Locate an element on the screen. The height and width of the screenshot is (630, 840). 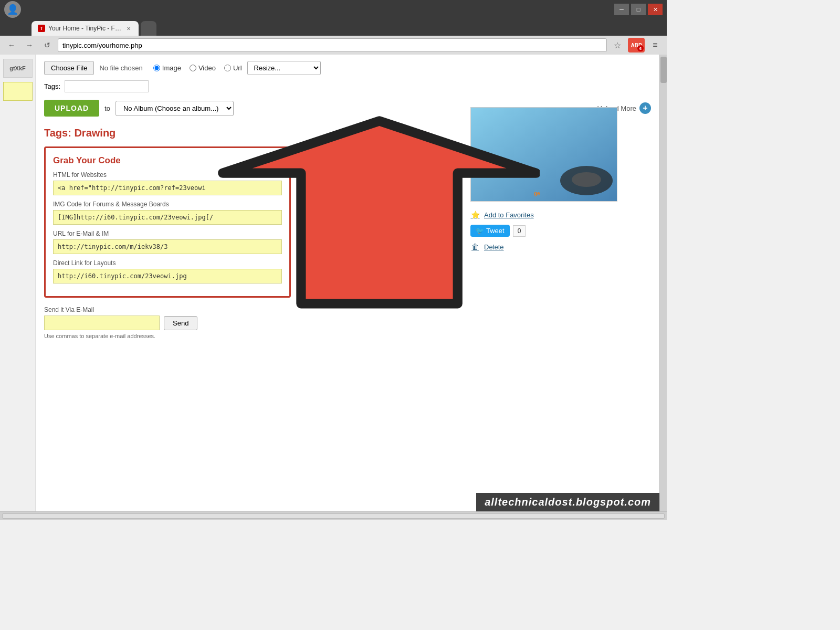
window-controls: ─ □ ✕ is located at coordinates (638, 9).